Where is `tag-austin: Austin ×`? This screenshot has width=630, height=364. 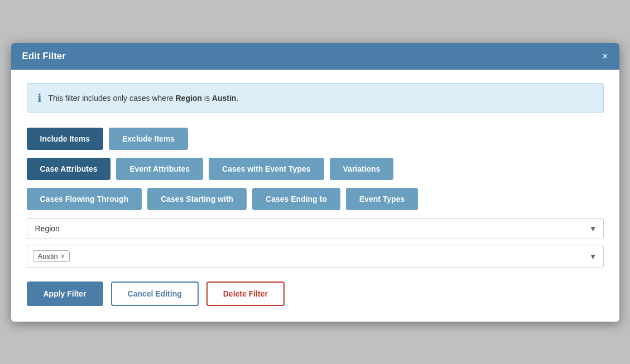
tag-austin: Austin × is located at coordinates (51, 256).